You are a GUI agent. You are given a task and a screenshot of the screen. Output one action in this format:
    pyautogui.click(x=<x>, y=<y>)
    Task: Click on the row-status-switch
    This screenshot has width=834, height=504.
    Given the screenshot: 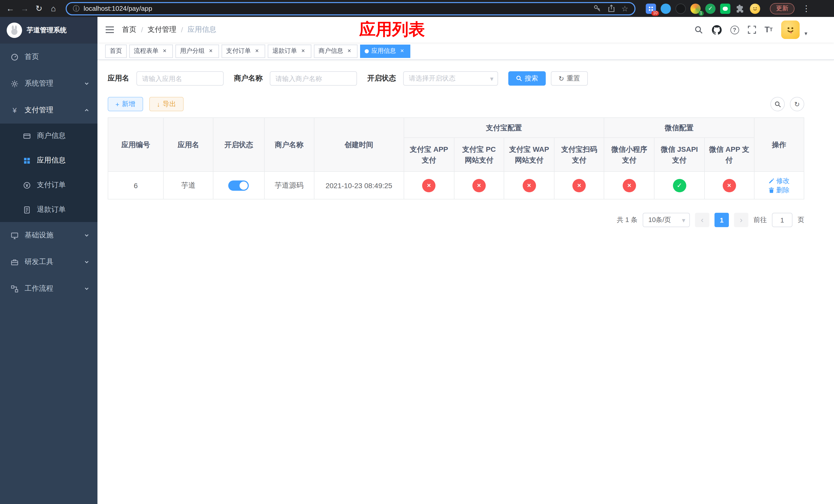 What is the action you would take?
    pyautogui.click(x=239, y=185)
    